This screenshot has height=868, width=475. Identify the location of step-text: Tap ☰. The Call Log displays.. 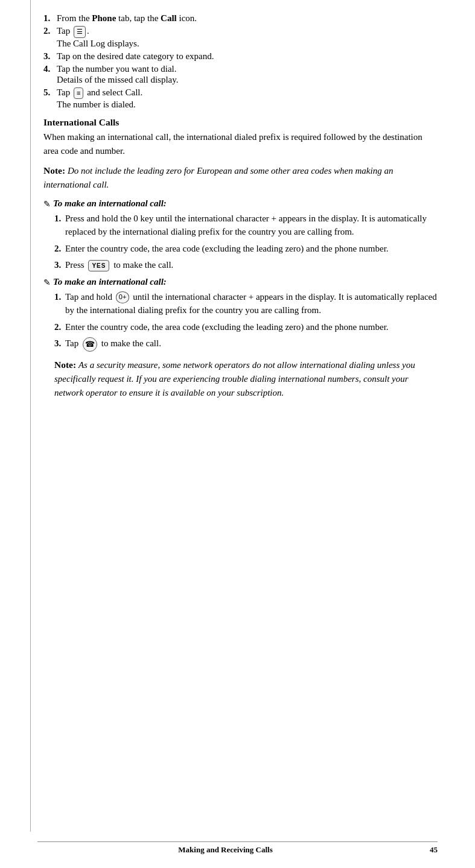
(247, 37).